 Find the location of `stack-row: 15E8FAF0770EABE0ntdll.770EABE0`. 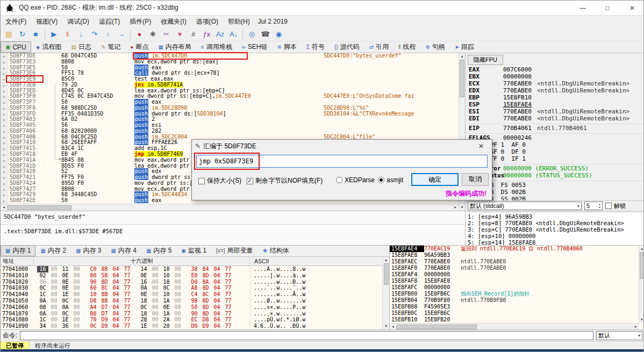

stack-row: 15E8FAF0770EABE0ntdll.770EABE0 is located at coordinates (514, 268).